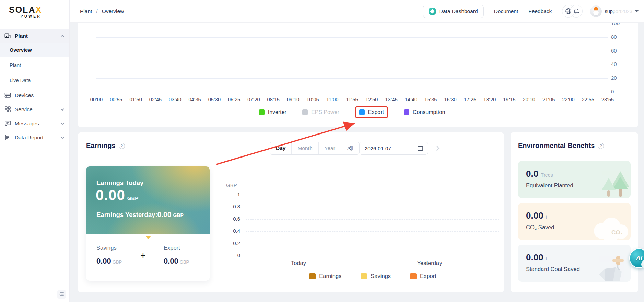 The image size is (644, 302). I want to click on sidebar-item-service: Service, so click(35, 109).